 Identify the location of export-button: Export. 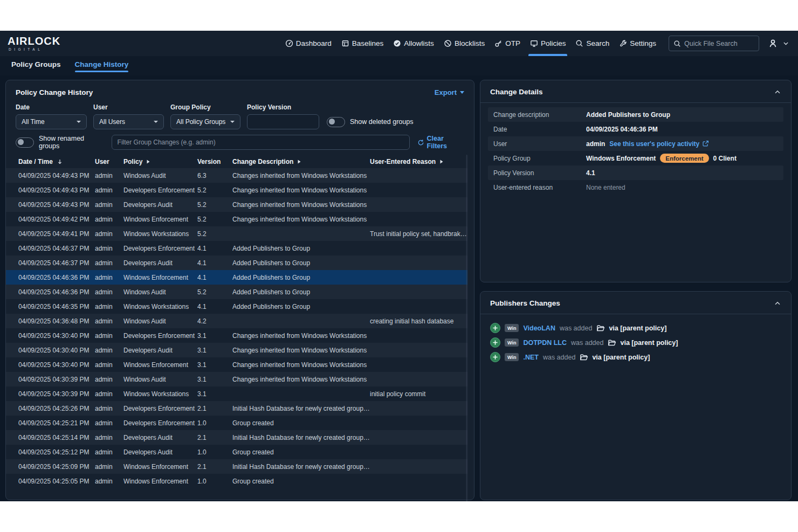
(450, 93).